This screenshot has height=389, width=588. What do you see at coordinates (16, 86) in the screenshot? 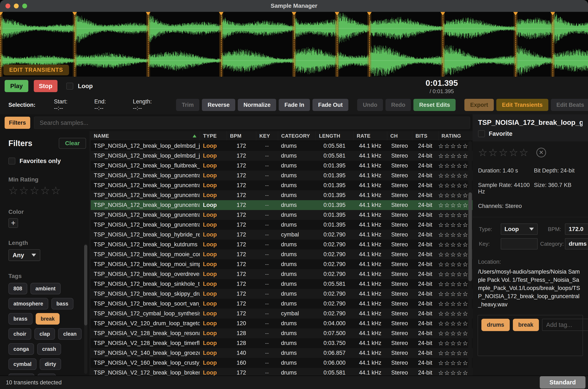
I see `play-button: Play` at bounding box center [16, 86].